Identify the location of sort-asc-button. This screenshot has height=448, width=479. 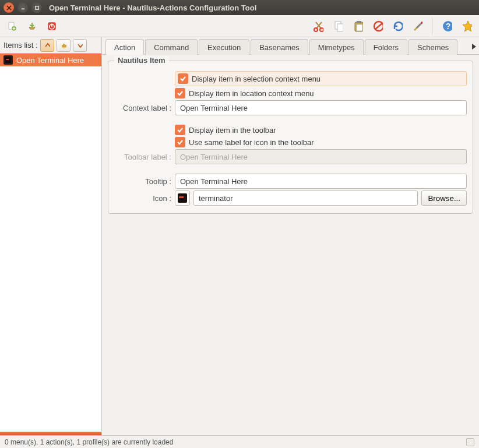
(47, 45).